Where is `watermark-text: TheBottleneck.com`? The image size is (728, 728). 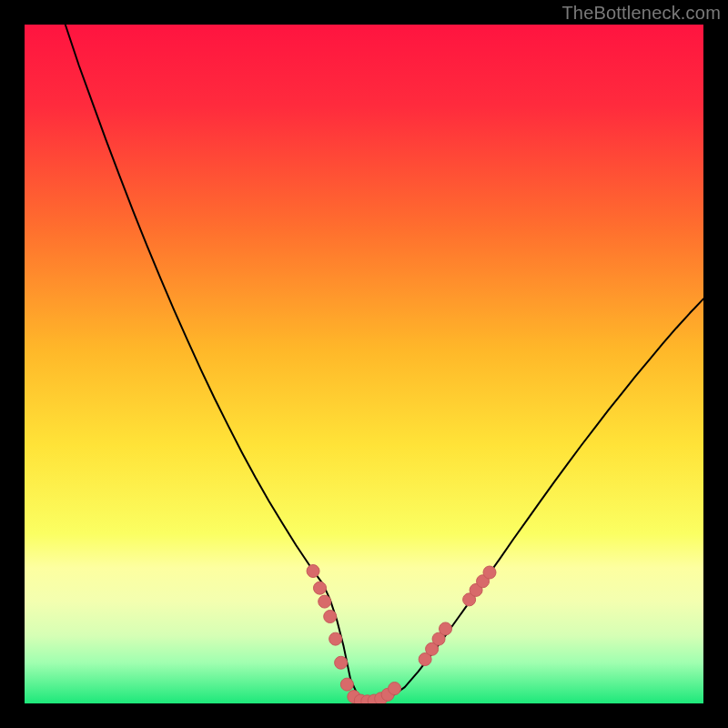
watermark-text: TheBottleneck.com is located at coordinates (641, 13).